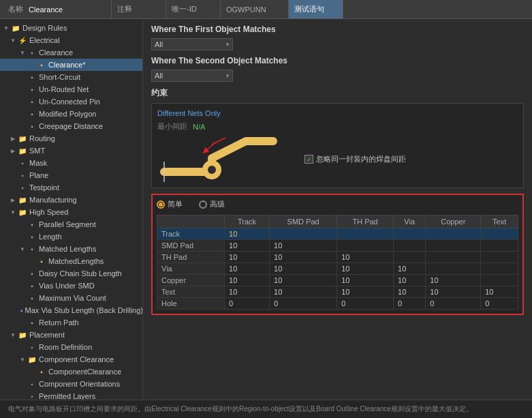 The image size is (532, 418). I want to click on cell-track: 0, so click(247, 304).